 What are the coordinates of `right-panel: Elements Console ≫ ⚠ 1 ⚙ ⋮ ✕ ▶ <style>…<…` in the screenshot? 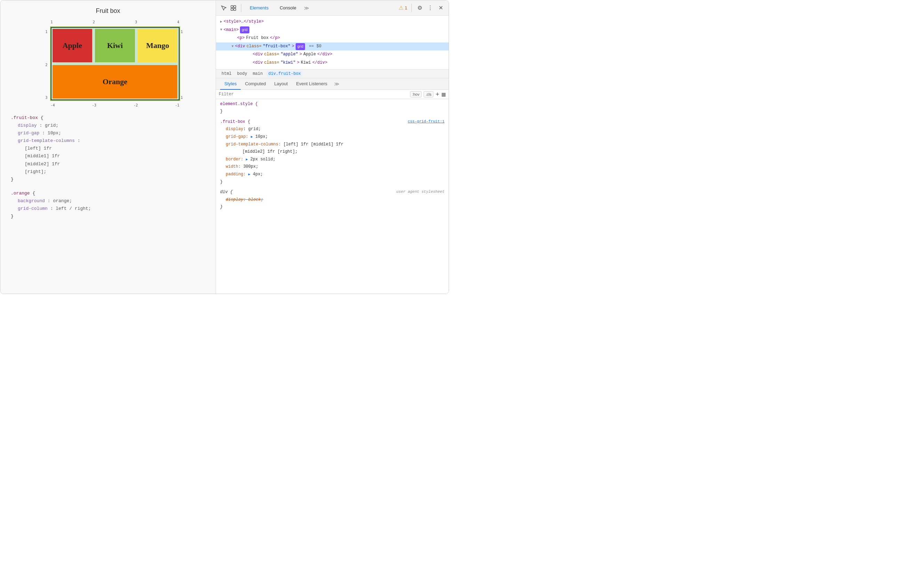 It's located at (332, 147).